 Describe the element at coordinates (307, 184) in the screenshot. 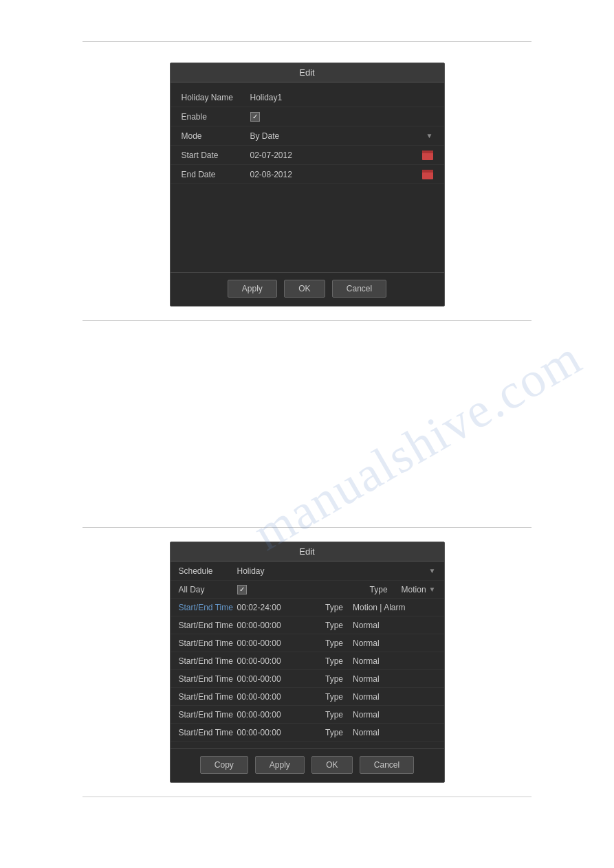

I see `edit-dialog-1: Edit Holiday Name Holiday1 Enable Mode B…` at that location.